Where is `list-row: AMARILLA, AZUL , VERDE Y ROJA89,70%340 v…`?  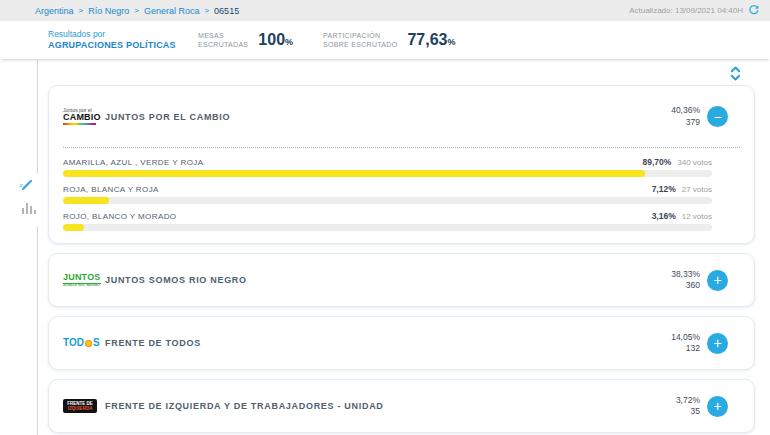 list-row: AMARILLA, AZUL , VERDE Y ROJA89,70%340 v… is located at coordinates (388, 167).